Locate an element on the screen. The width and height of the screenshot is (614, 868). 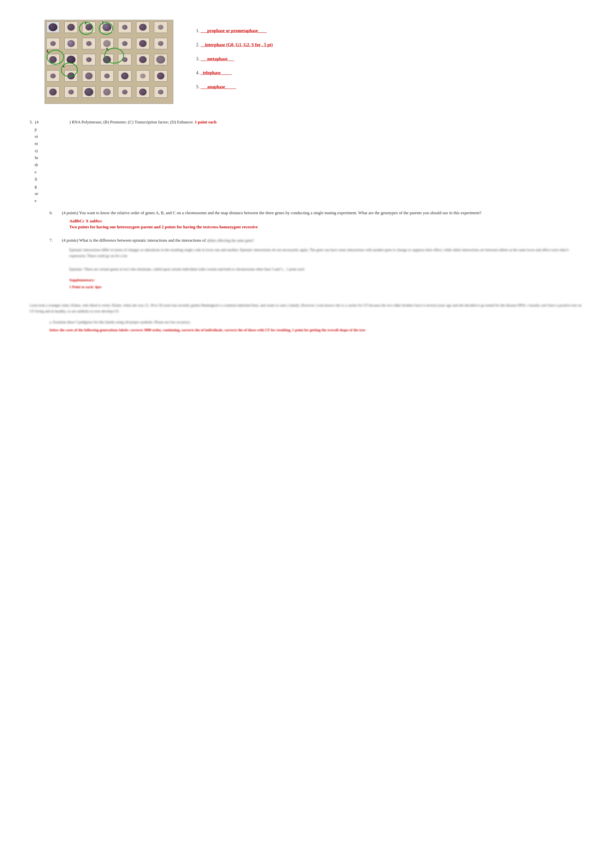
q7-line: 7. (4 points) What is the difference bet… is located at coordinates (317, 240).